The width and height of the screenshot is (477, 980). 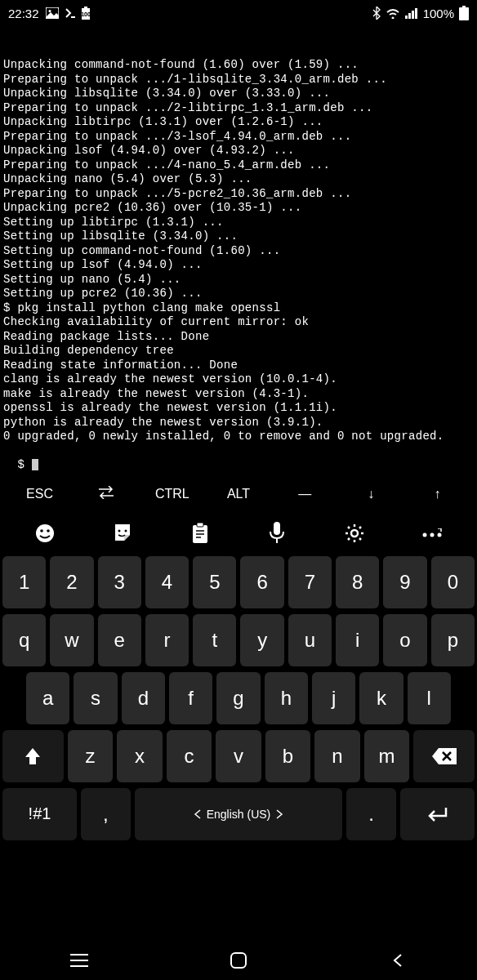 I want to click on swap-key, so click(x=106, y=494).